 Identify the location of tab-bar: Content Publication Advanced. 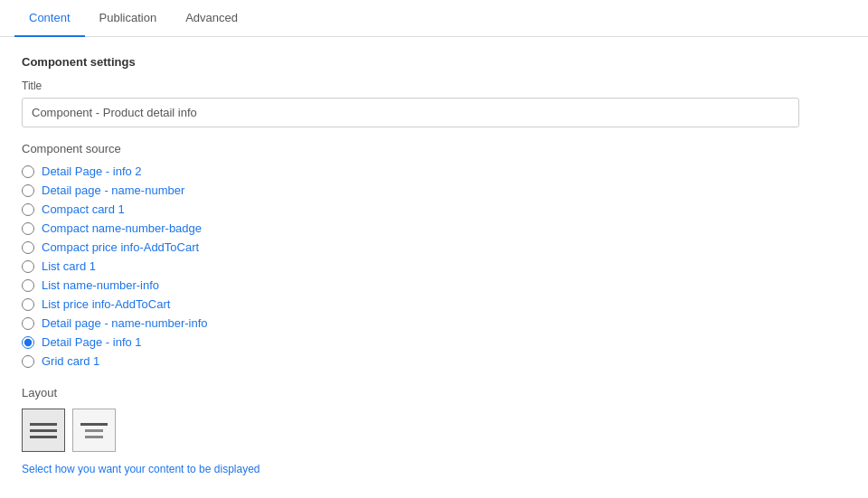
(434, 18).